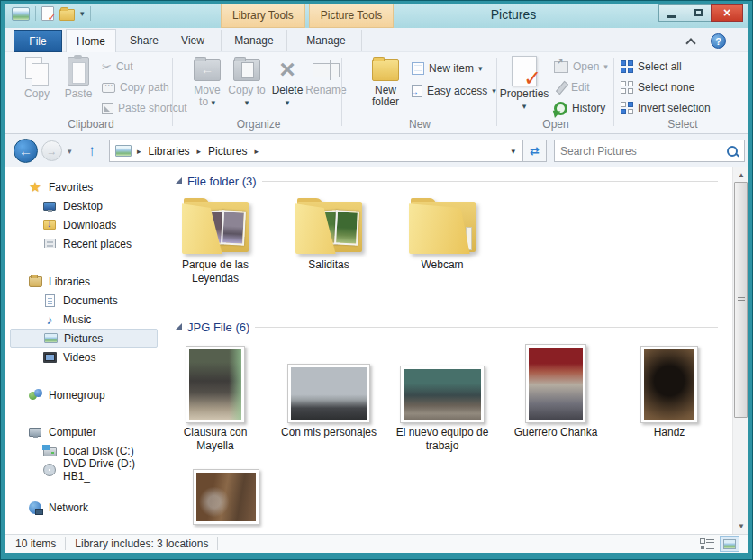 This screenshot has width=753, height=560. I want to click on tab-view: View, so click(193, 41).